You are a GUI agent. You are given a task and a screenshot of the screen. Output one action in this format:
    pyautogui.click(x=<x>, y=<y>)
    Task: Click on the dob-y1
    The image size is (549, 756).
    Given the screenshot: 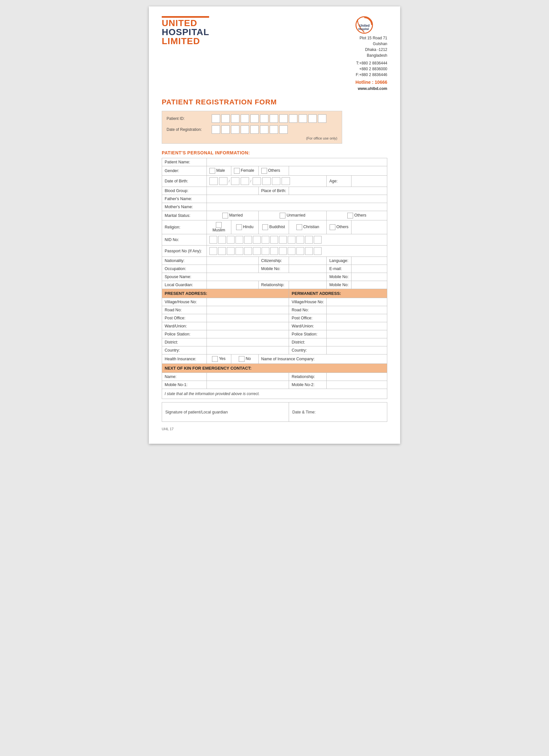 What is the action you would take?
    pyautogui.click(x=257, y=181)
    